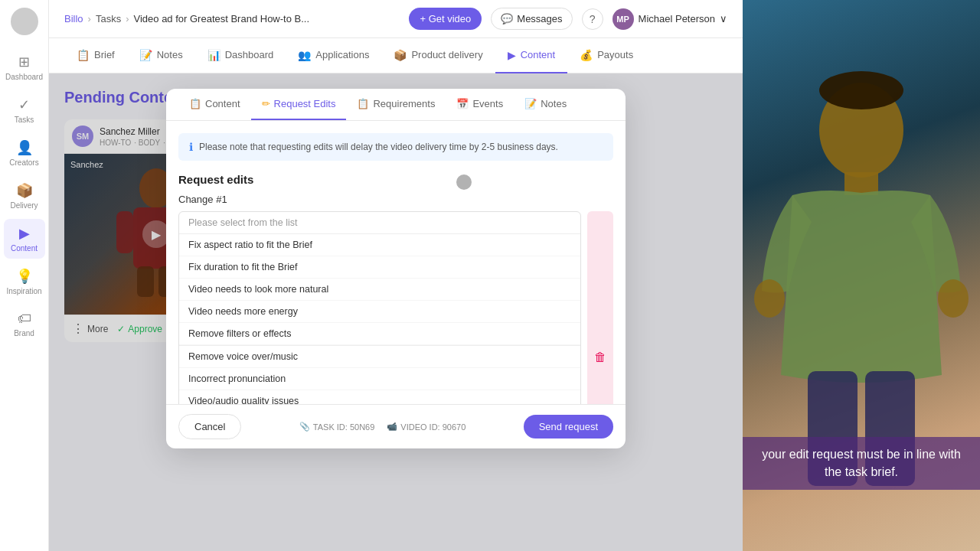 The width and height of the screenshot is (980, 551). What do you see at coordinates (305, 427) in the screenshot?
I see `task-icon: 📎` at bounding box center [305, 427].